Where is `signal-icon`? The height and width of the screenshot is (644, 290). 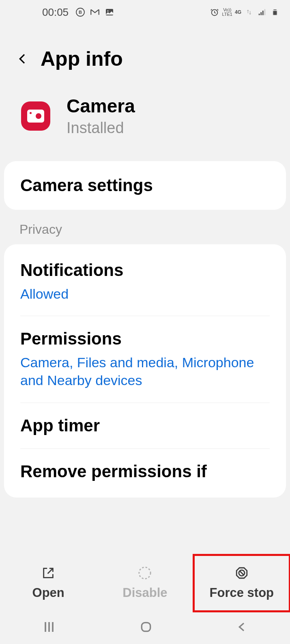 signal-icon is located at coordinates (262, 12).